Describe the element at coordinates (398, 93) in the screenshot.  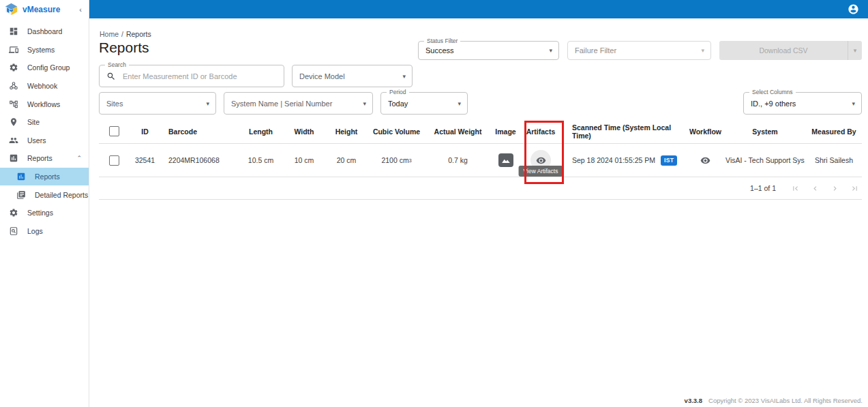
I see `period-label: Period` at that location.